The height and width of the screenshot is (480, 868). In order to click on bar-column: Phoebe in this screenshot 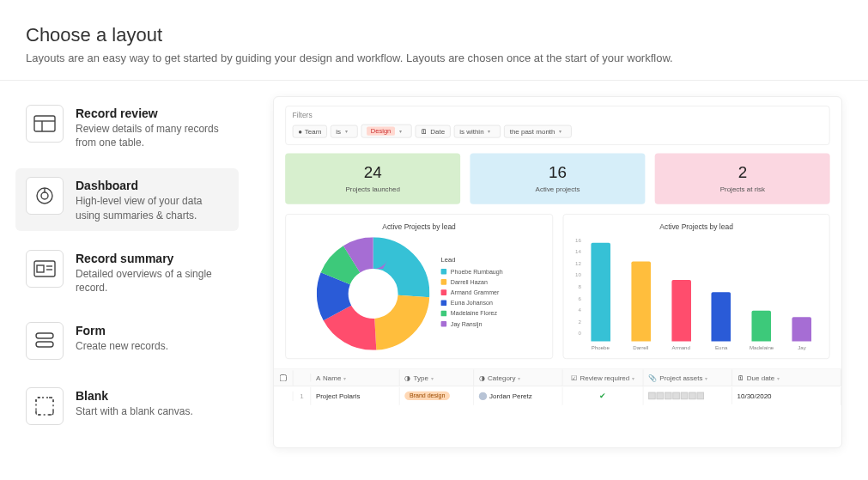, I will do `click(600, 297)`.